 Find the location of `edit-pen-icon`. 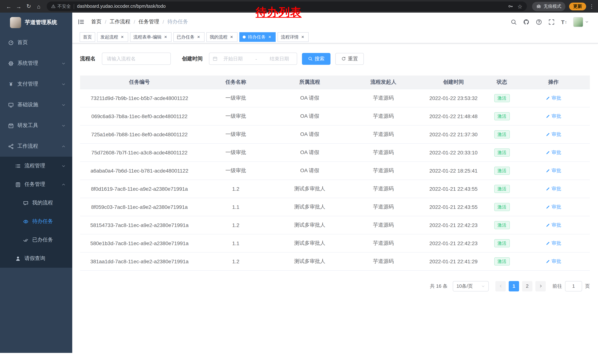

edit-pen-icon is located at coordinates (548, 261).